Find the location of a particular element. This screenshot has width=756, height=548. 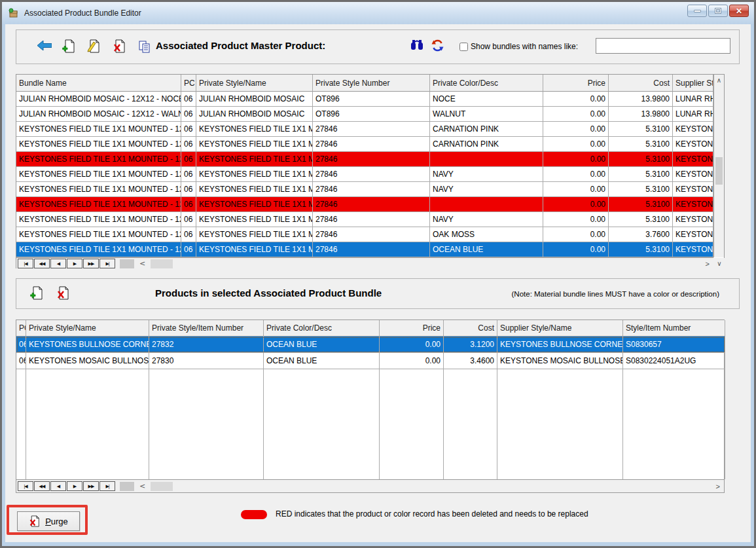

copy-record-icon is located at coordinates (145, 47).